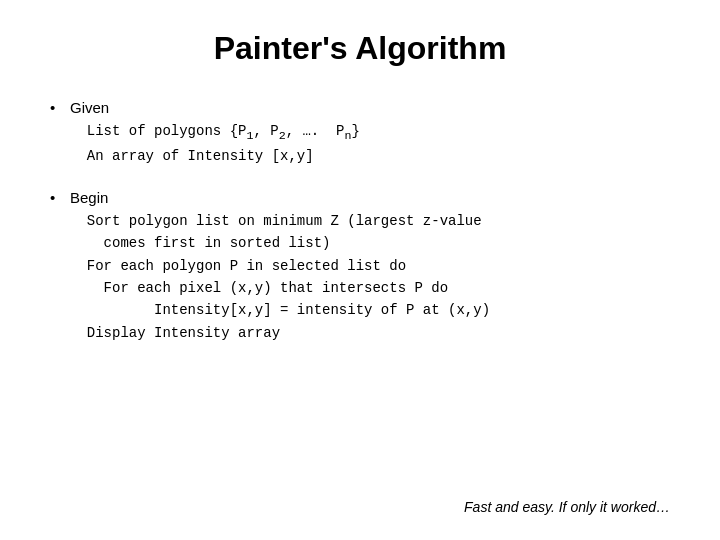  What do you see at coordinates (370, 132) in the screenshot?
I see `section-given-content: Given List of polygons {P1, P2, …. Pn} A…` at bounding box center [370, 132].